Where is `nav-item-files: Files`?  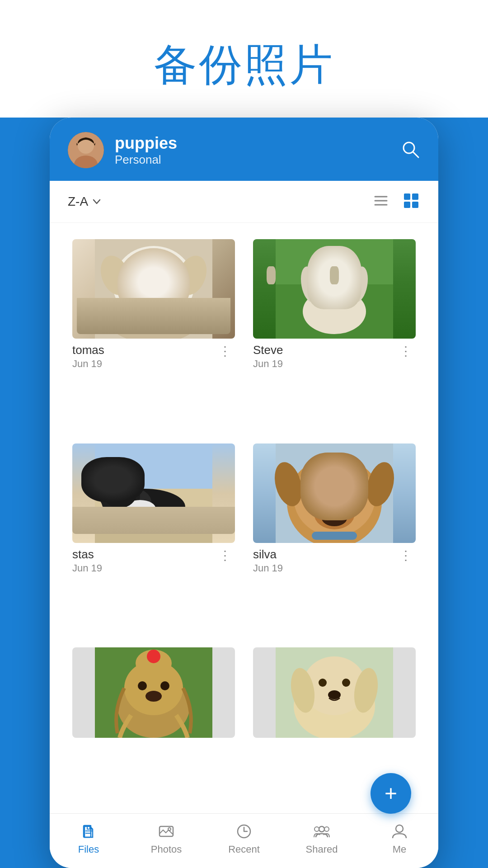 nav-item-files: Files is located at coordinates (89, 839).